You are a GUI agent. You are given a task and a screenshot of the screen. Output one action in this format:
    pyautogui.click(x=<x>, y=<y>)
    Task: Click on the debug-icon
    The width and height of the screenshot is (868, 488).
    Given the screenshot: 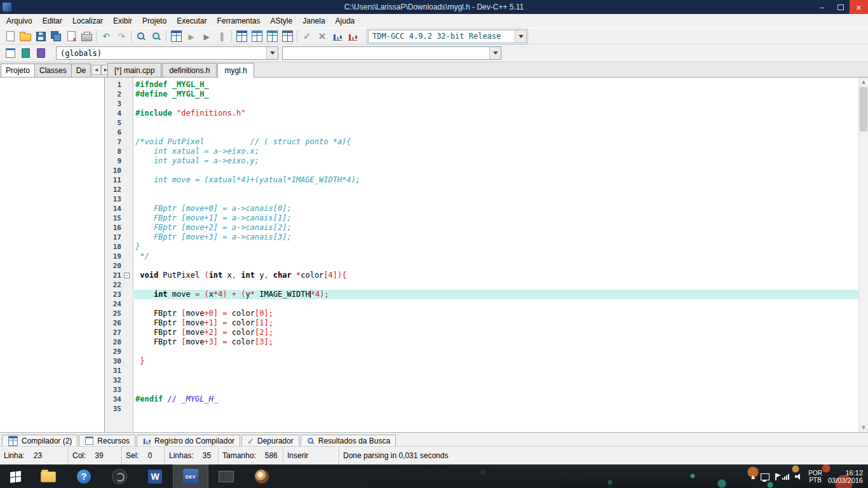 What is the action you would take?
    pyautogui.click(x=207, y=36)
    